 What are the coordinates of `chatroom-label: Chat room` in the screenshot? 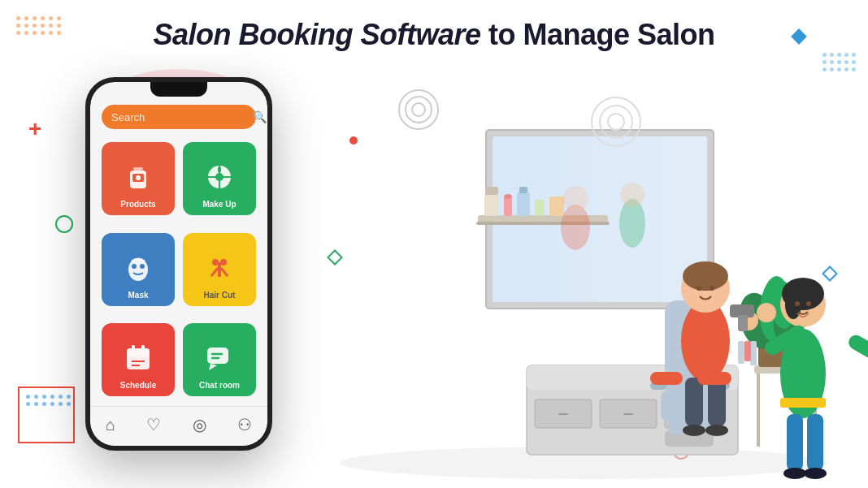 It's located at (219, 385).